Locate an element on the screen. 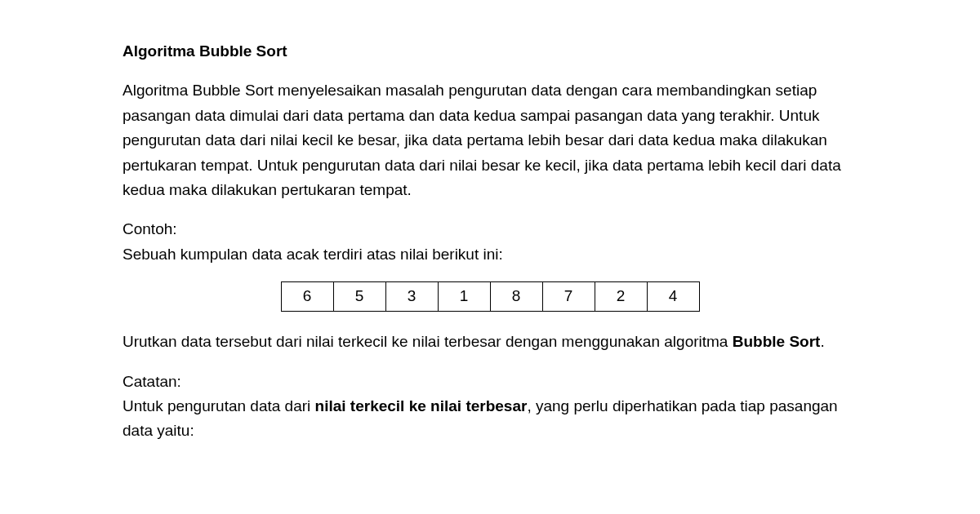  example-label: Contoh: is located at coordinates (150, 228).